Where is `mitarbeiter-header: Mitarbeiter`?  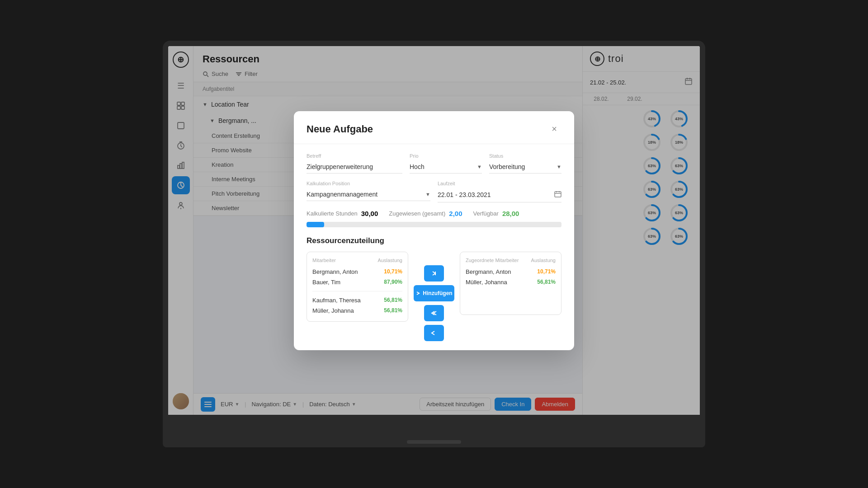
mitarbeiter-header: Mitarbeiter is located at coordinates (324, 260).